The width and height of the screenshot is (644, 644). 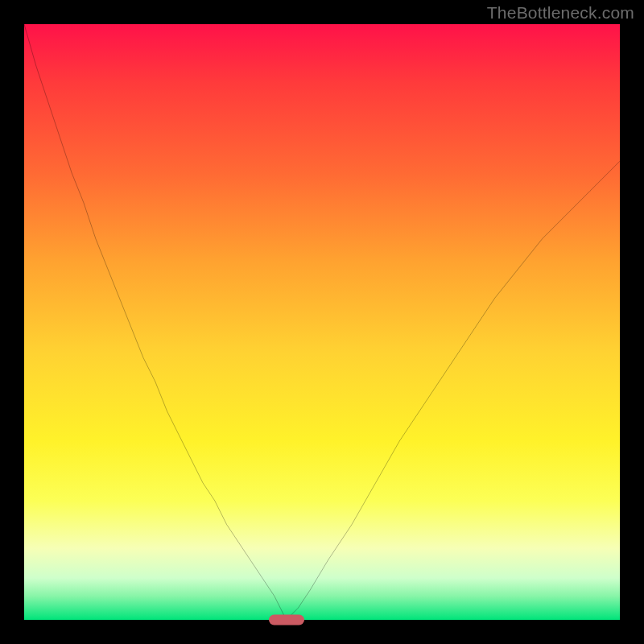 What do you see at coordinates (560, 13) in the screenshot?
I see `watermark-text: TheBottleneck.com` at bounding box center [560, 13].